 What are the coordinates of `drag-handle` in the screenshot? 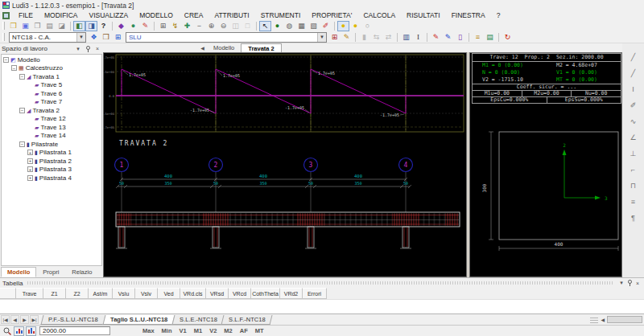 It's located at (320, 283).